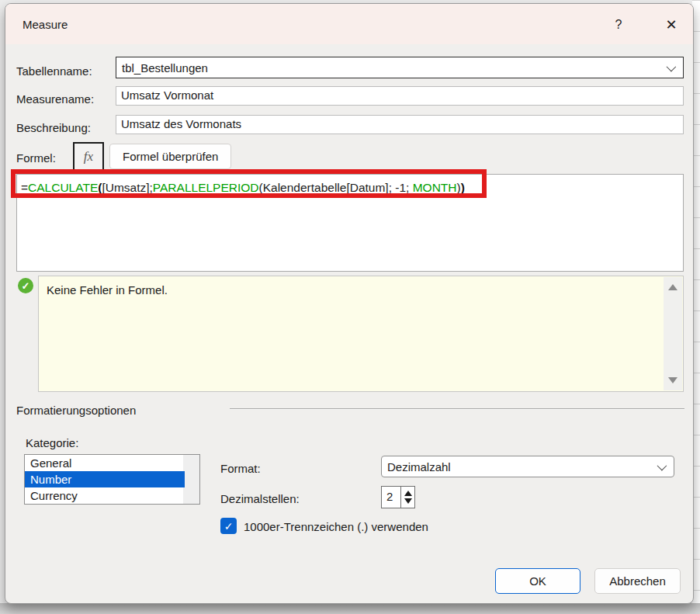  I want to click on measure-name-label: Measurename:, so click(55, 99).